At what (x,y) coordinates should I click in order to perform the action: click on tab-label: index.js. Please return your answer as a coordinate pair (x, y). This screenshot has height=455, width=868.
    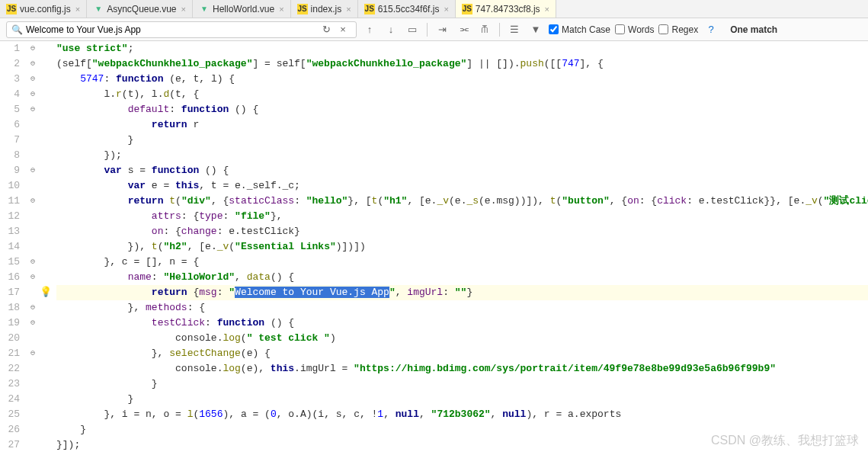
    Looking at the image, I should click on (326, 9).